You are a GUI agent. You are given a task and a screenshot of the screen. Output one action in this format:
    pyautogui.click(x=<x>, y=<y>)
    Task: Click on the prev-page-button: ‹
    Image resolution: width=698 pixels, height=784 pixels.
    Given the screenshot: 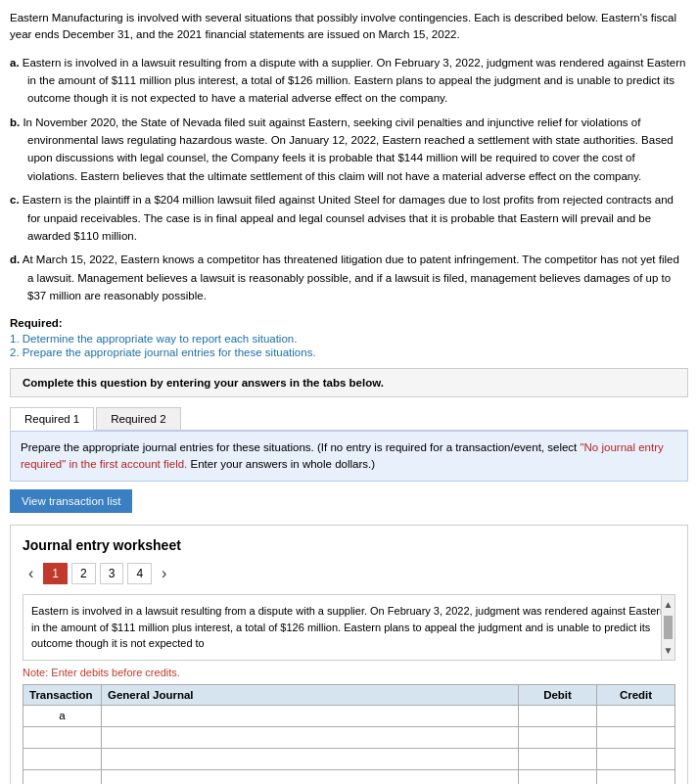 What is the action you would take?
    pyautogui.click(x=31, y=574)
    